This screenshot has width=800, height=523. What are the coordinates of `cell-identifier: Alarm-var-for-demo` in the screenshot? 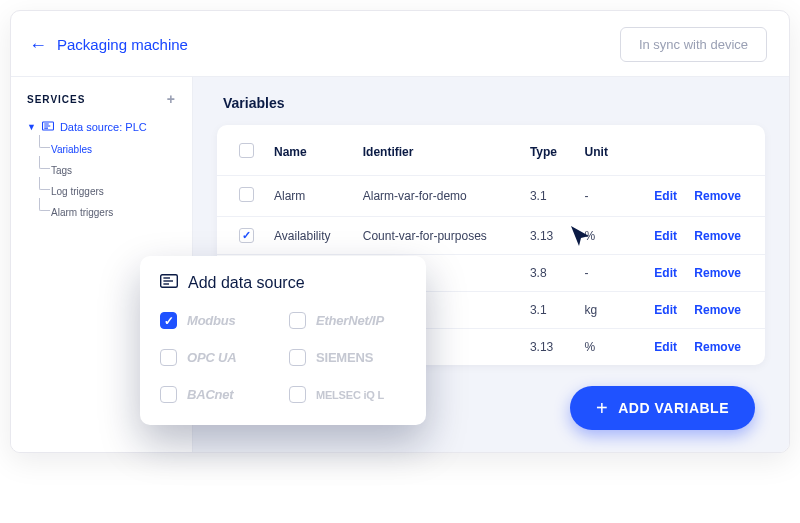 It's located at (436, 196).